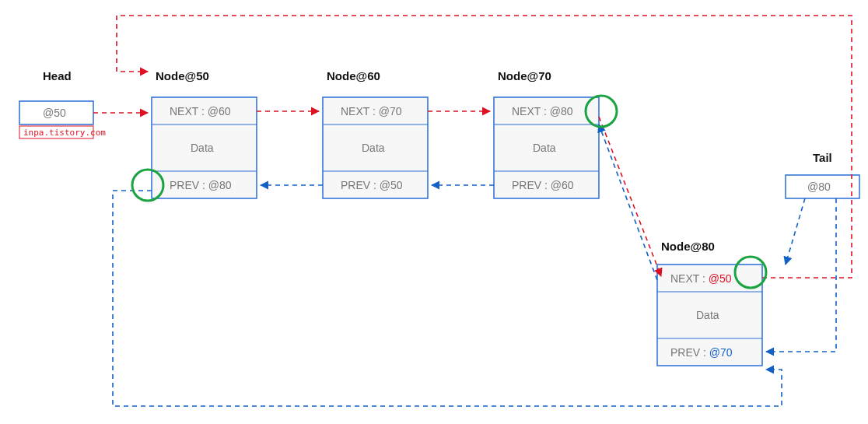  I want to click on watermark-text: inpa.tistory.com, so click(65, 132).